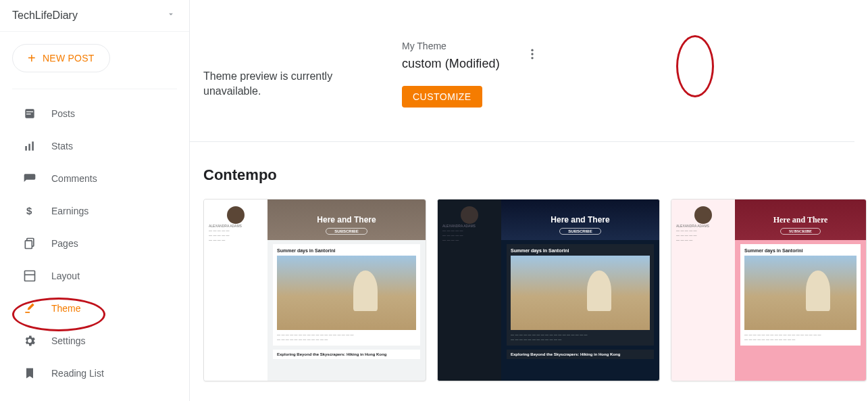 This screenshot has width=868, height=401. What do you see at coordinates (95, 341) in the screenshot?
I see `sidebar-item-settings: Settings` at bounding box center [95, 341].